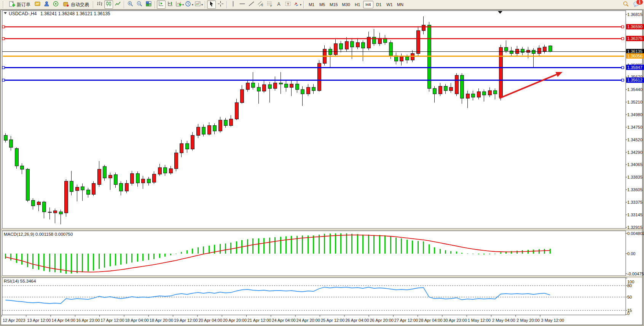 This screenshot has height=326, width=644. Describe the element at coordinates (626, 5) in the screenshot. I see `search-button` at that location.